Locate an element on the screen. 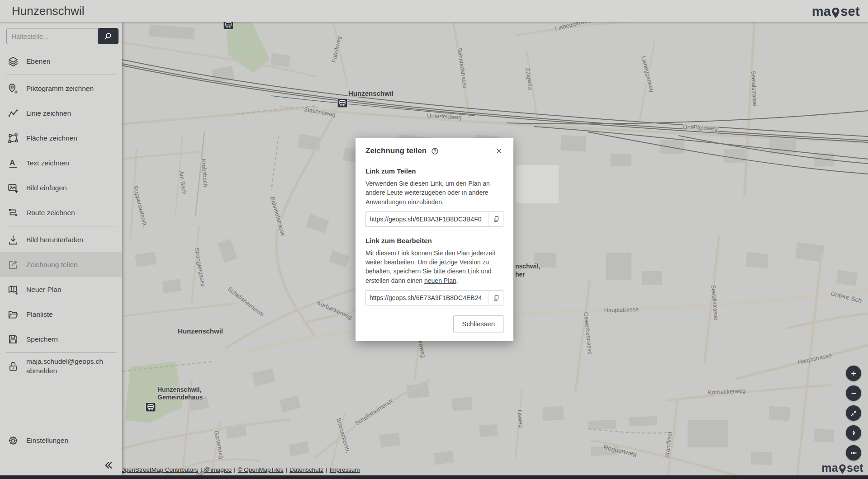  zoom-out-button is located at coordinates (854, 393).